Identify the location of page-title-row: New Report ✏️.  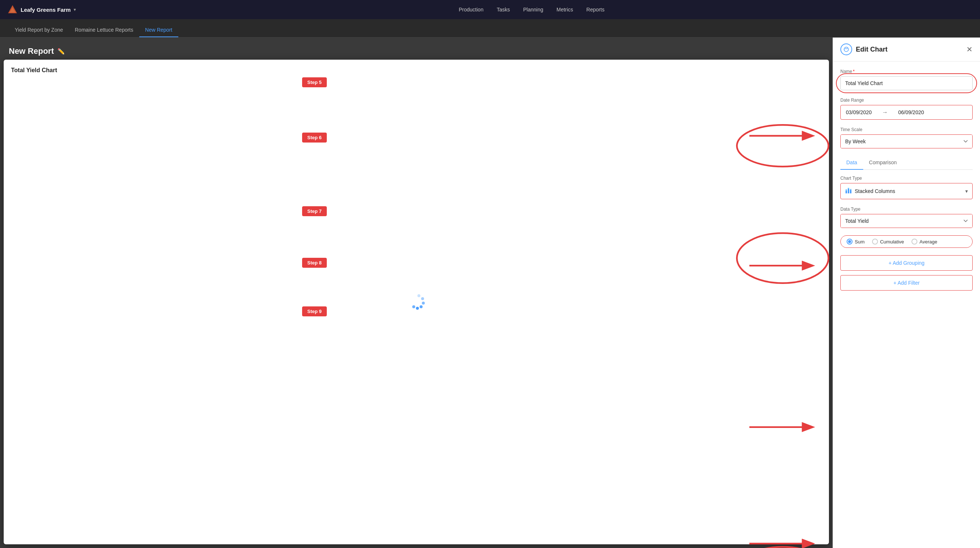
(416, 51).